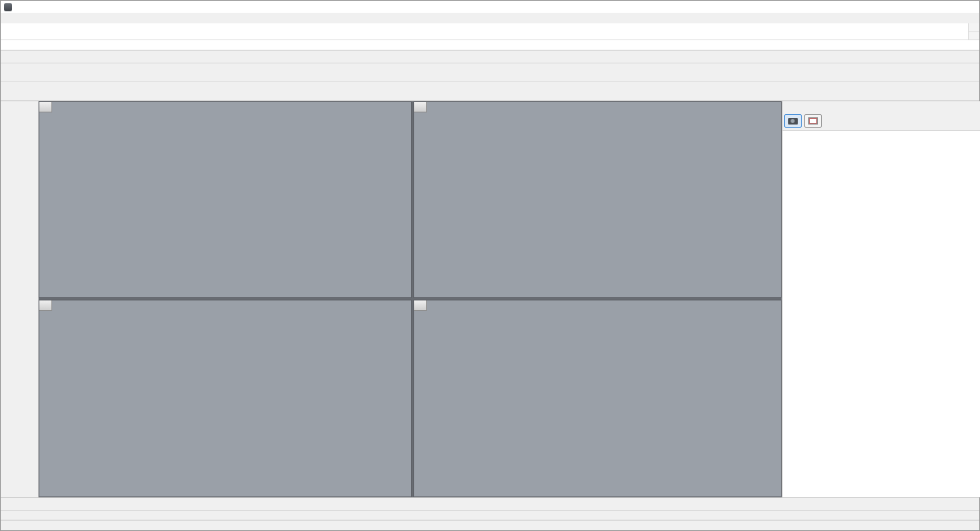 This screenshot has height=531, width=980. What do you see at coordinates (490, 6) in the screenshot?
I see `title-bar` at bounding box center [490, 6].